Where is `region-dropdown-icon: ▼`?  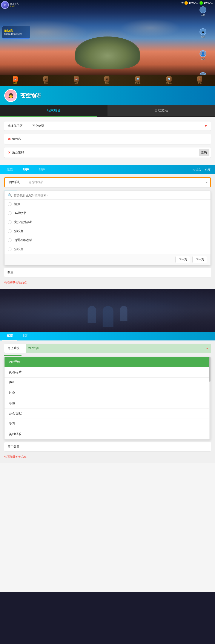 region-dropdown-icon: ▼ is located at coordinates (206, 126).